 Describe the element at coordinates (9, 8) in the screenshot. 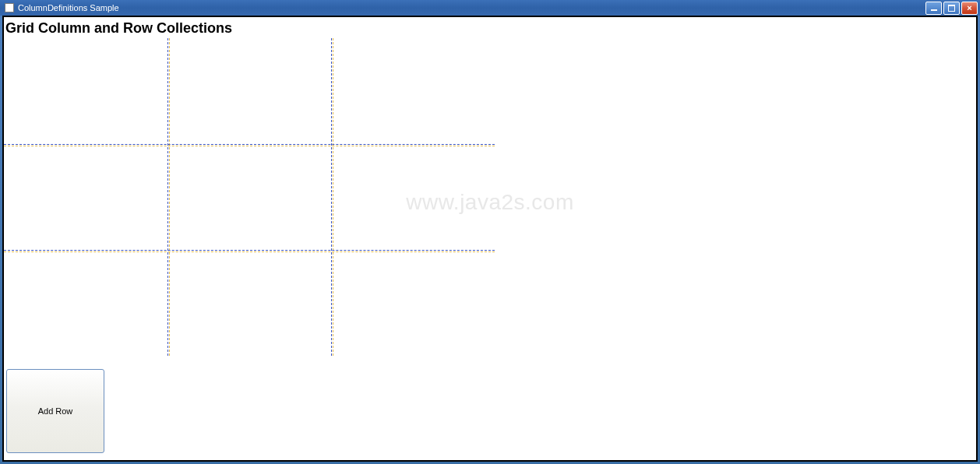

I see `app-icon` at that location.